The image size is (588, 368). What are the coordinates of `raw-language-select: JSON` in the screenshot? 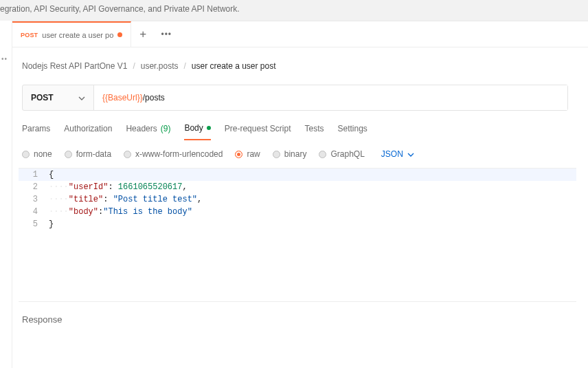 It's located at (398, 154).